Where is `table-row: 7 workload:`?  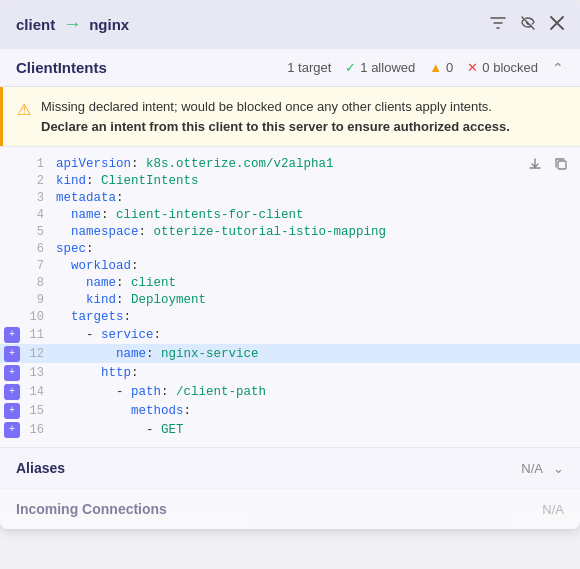
table-row: 7 workload: is located at coordinates (290, 266).